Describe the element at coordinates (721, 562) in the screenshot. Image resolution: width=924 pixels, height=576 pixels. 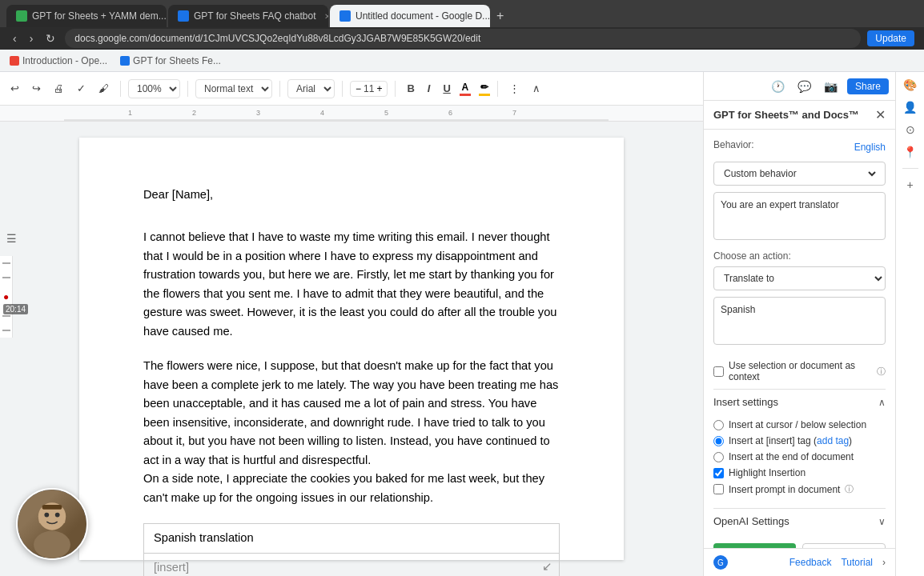
I see `gpt-logo: G` at that location.